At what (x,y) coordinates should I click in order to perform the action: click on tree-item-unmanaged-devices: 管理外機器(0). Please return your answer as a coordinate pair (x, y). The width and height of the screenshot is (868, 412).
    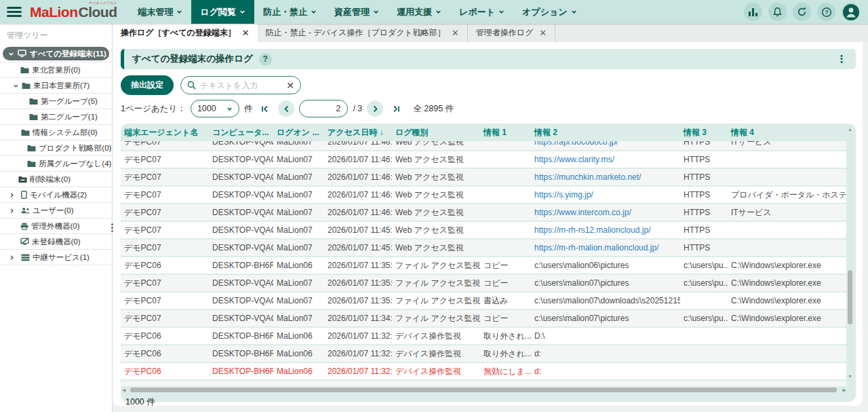
    Looking at the image, I should click on (56, 227).